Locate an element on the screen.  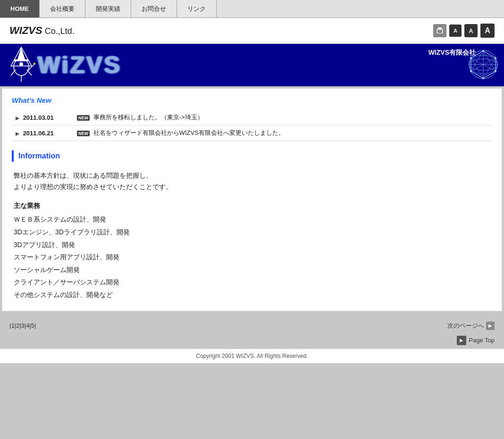
next-page-label: 次のページへ is located at coordinates (466, 326).